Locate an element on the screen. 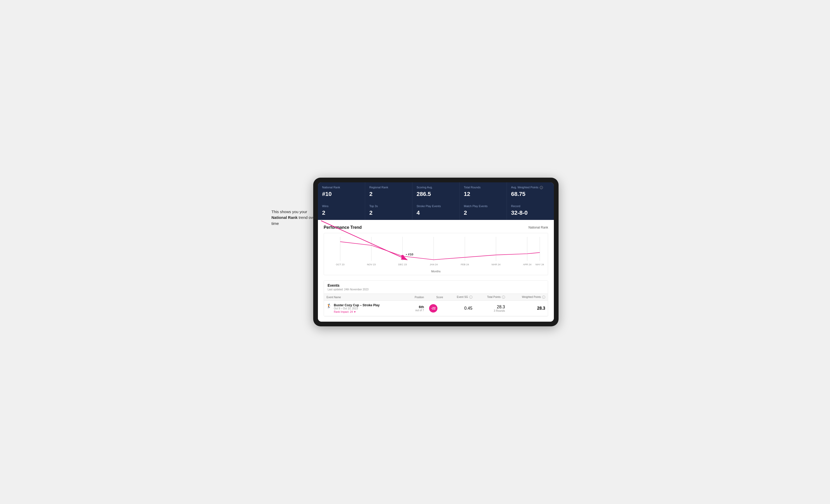 The height and width of the screenshot is (504, 830). info-icon-event-sg: i is located at coordinates (471, 297).